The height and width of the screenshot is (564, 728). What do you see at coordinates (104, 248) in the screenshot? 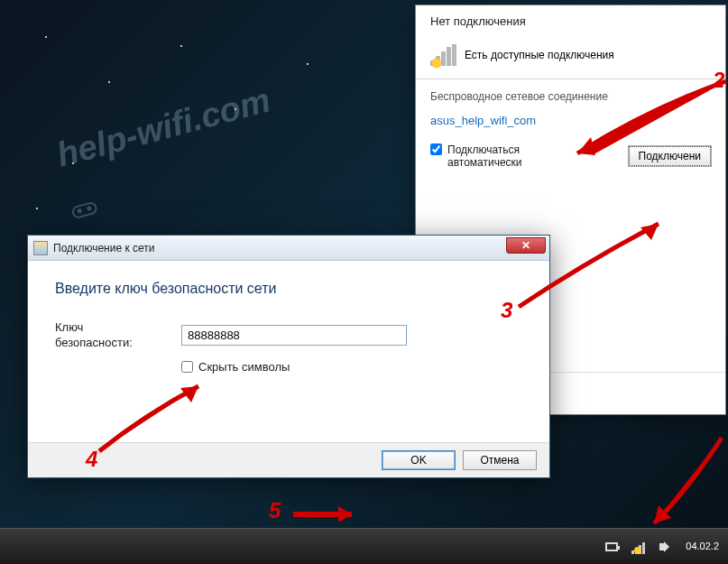
I see `dialog-title: Подключение к сети` at bounding box center [104, 248].